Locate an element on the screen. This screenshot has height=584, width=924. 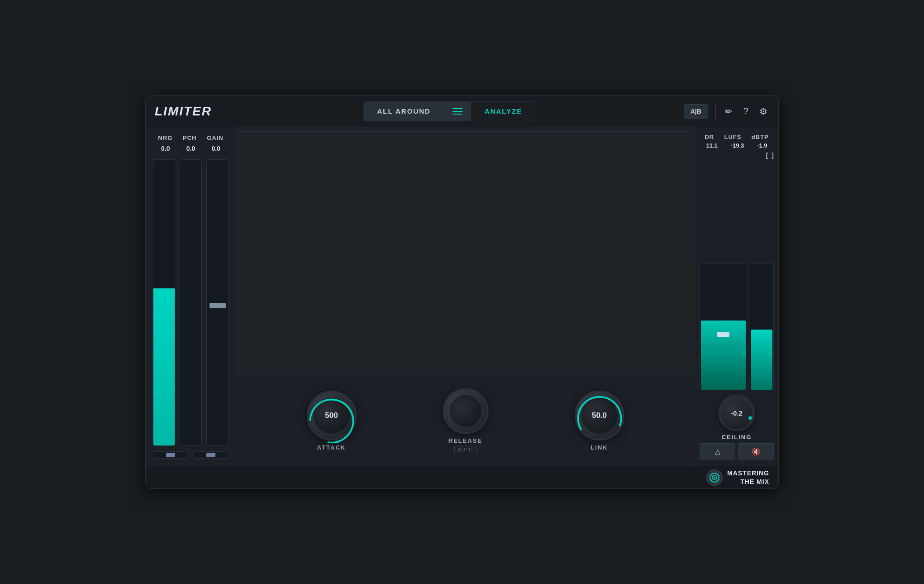
link-label: LINK is located at coordinates (599, 447).